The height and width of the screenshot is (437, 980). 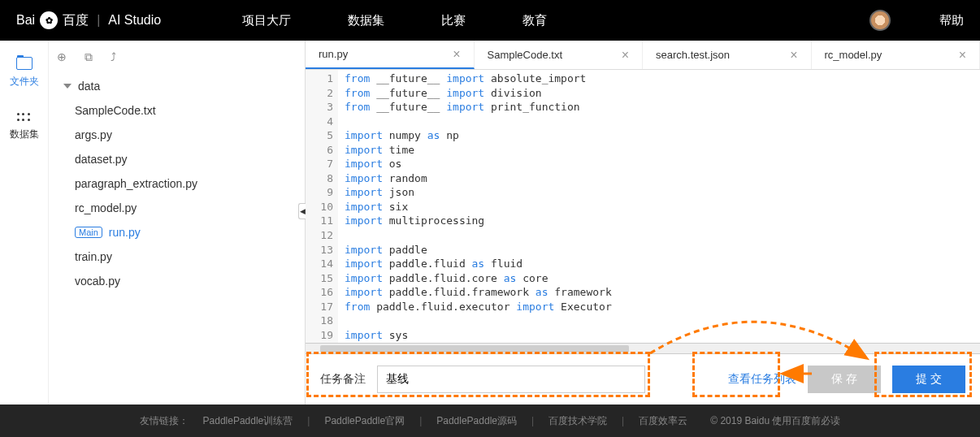 I want to click on tree-file: vocab.py, so click(x=177, y=281).